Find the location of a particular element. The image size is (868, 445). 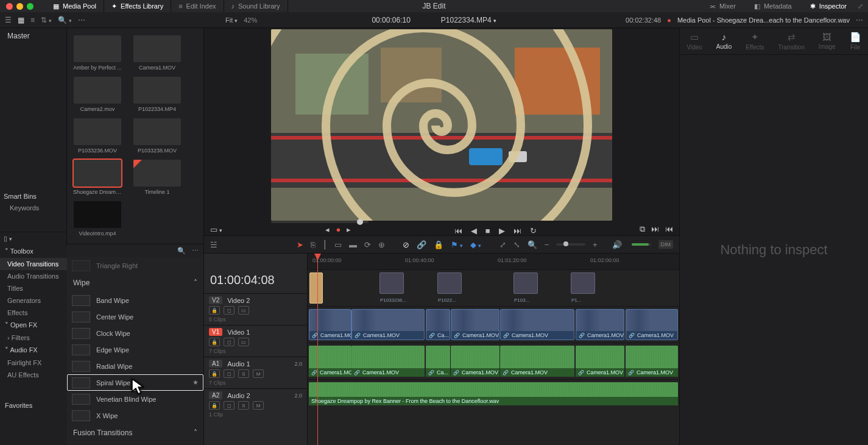

viewer-scrubber is located at coordinates (320, 222).